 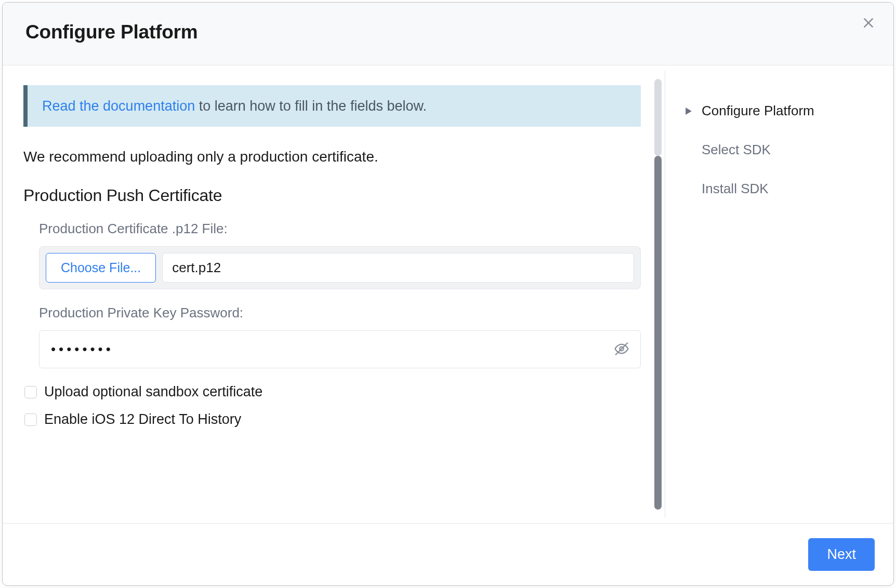 What do you see at coordinates (332, 157) in the screenshot?
I see `recommendation-text: We recommend uploading only a production…` at bounding box center [332, 157].